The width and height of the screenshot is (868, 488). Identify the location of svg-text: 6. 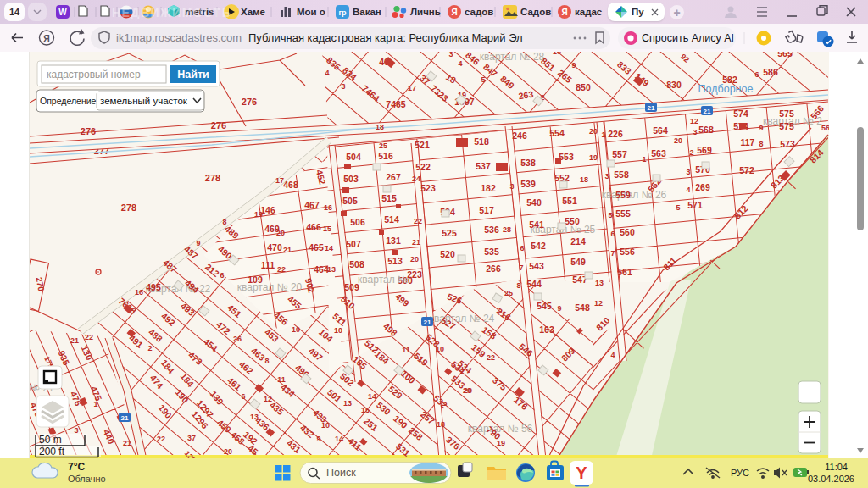
(222, 275).